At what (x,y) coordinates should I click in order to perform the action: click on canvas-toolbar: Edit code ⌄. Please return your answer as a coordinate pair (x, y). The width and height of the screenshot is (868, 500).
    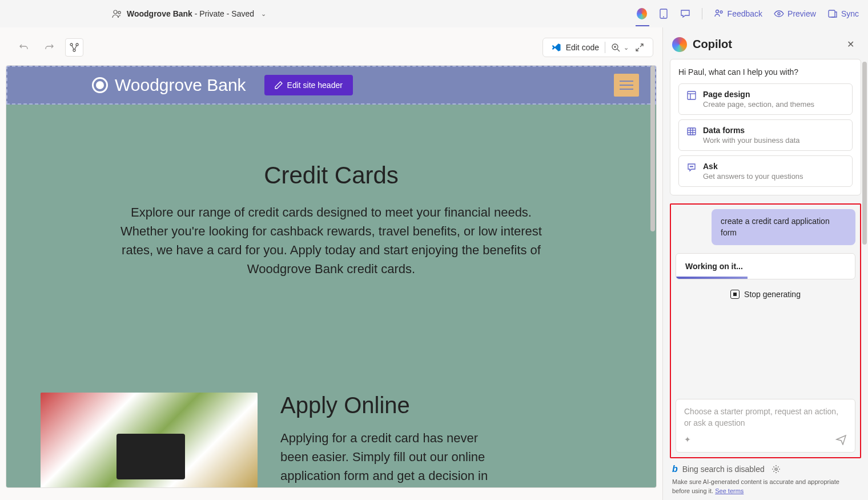
    Looking at the image, I should click on (334, 47).